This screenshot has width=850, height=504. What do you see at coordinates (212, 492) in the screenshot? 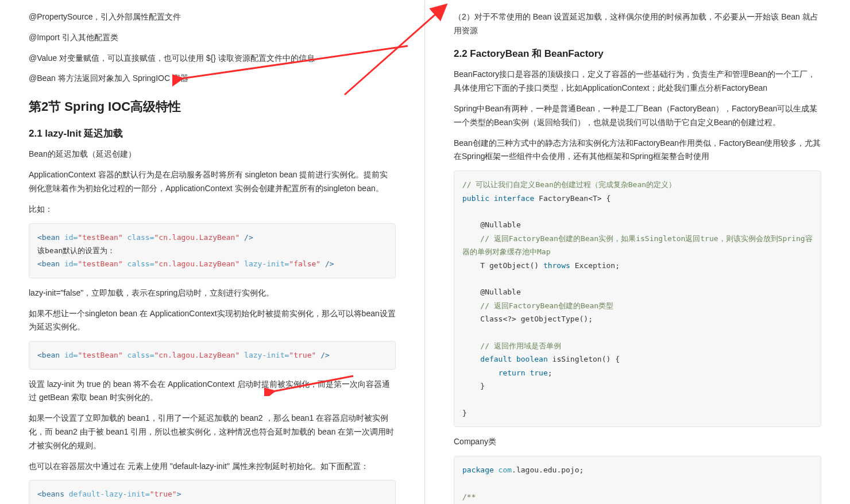
I see `code-block-xml-3: <beans default-lazy-init="true"> <!-- no…` at bounding box center [212, 492].